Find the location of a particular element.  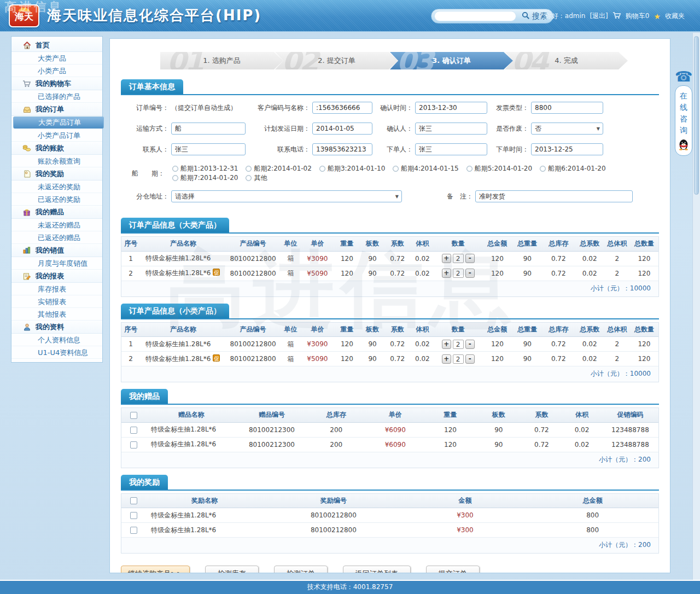

submit-order-button: 提交订单 is located at coordinates (453, 569).